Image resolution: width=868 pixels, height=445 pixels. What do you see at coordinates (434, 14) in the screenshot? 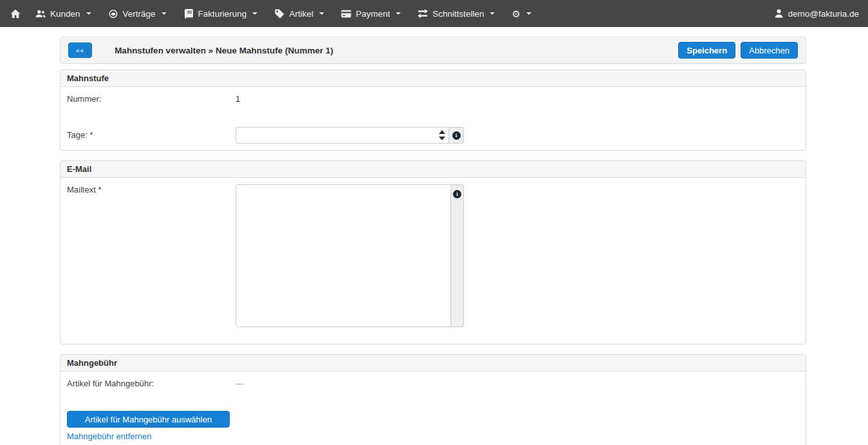
I see `top-navbar: Kunden Verträge Fakturierung` at bounding box center [434, 14].